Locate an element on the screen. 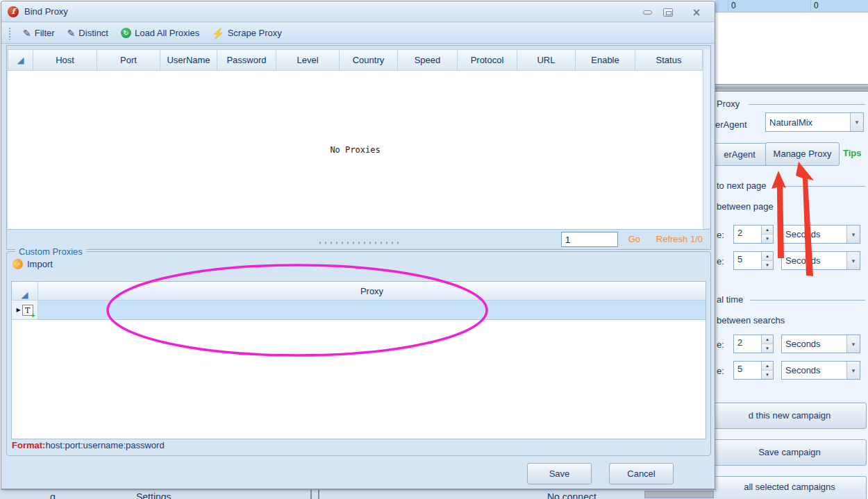 The image size is (868, 499). useragent-combobox: NaturalMix ▾ is located at coordinates (815, 122).